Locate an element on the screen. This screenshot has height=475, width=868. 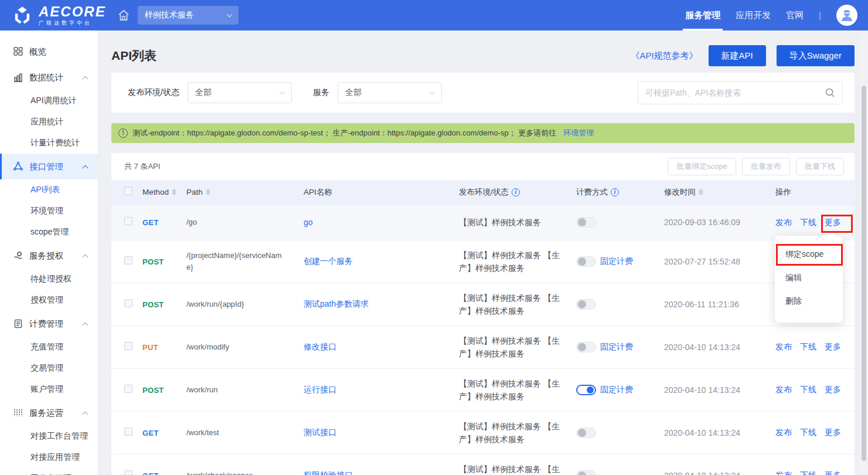
page-scrollbar is located at coordinates (864, 253).